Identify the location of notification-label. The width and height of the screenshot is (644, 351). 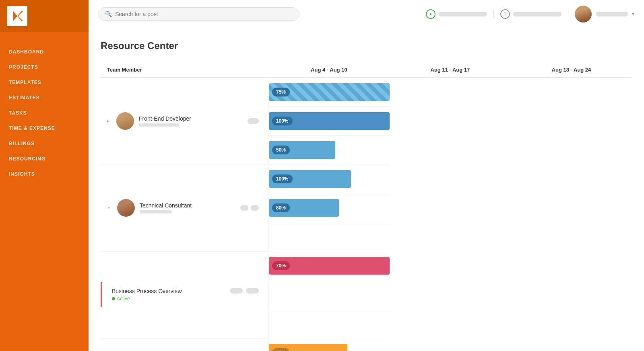
(463, 14).